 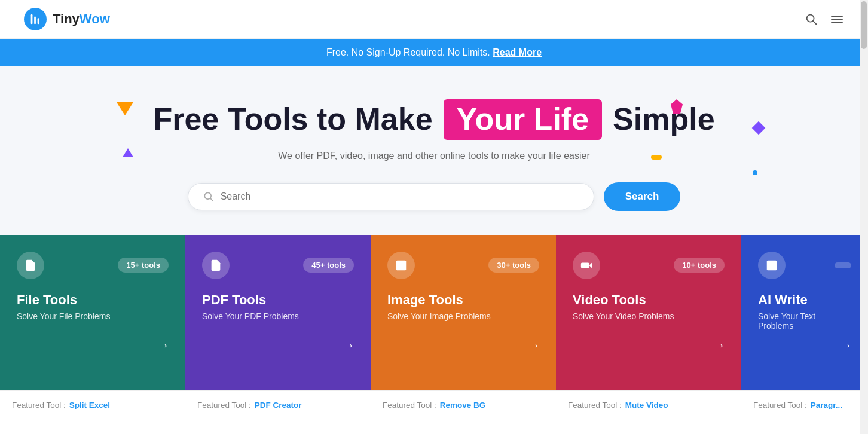 I want to click on card-video-icon-circle, so click(x=586, y=265).